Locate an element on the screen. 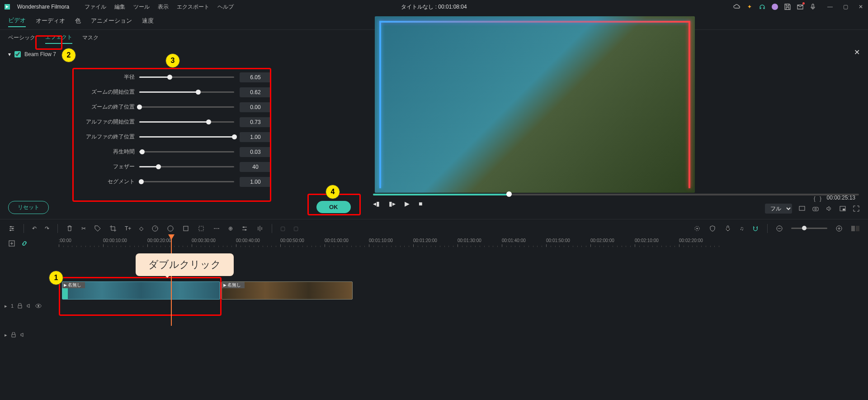  settings-icon is located at coordinates (245, 229).